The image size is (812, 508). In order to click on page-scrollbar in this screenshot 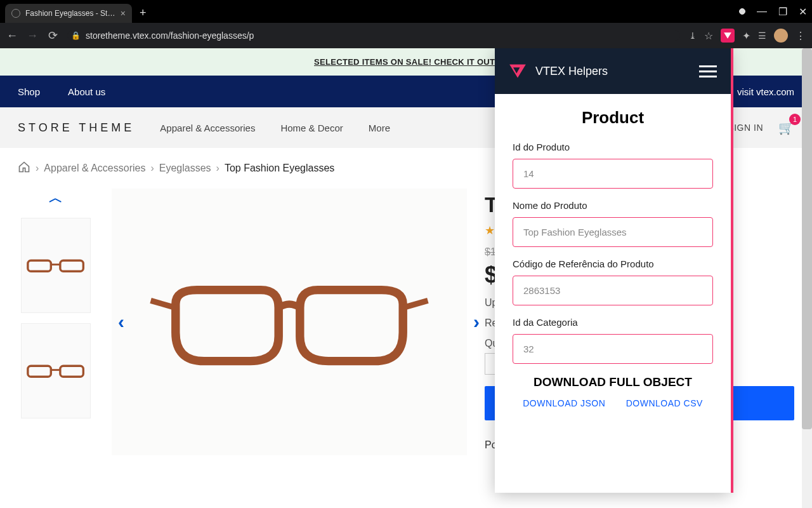, I will do `click(807, 278)`.